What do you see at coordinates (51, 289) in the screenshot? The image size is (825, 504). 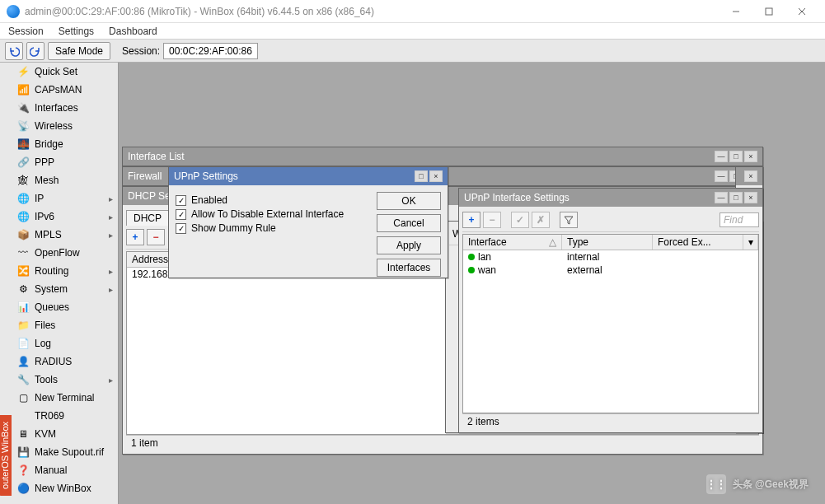 I see `sidebar-item-label: System` at bounding box center [51, 289].